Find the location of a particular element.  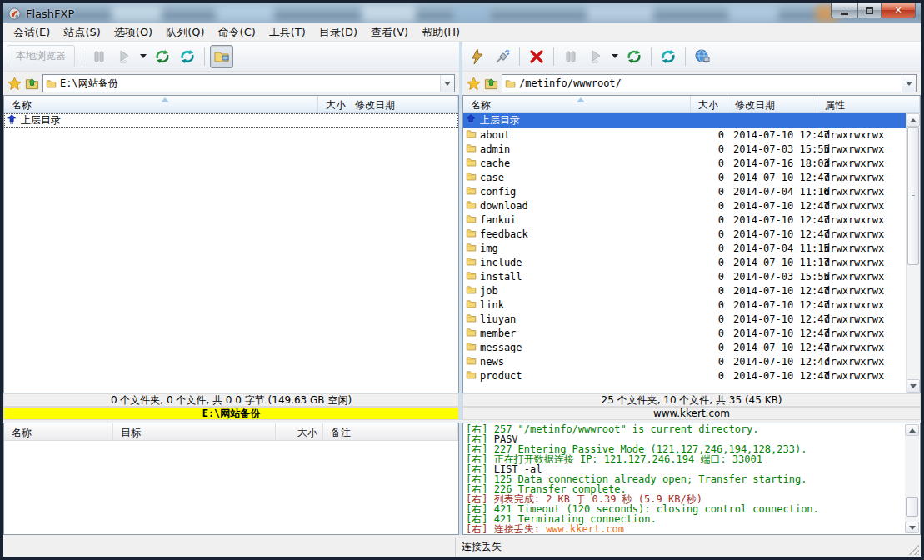

log-scrollbar is located at coordinates (912, 478).